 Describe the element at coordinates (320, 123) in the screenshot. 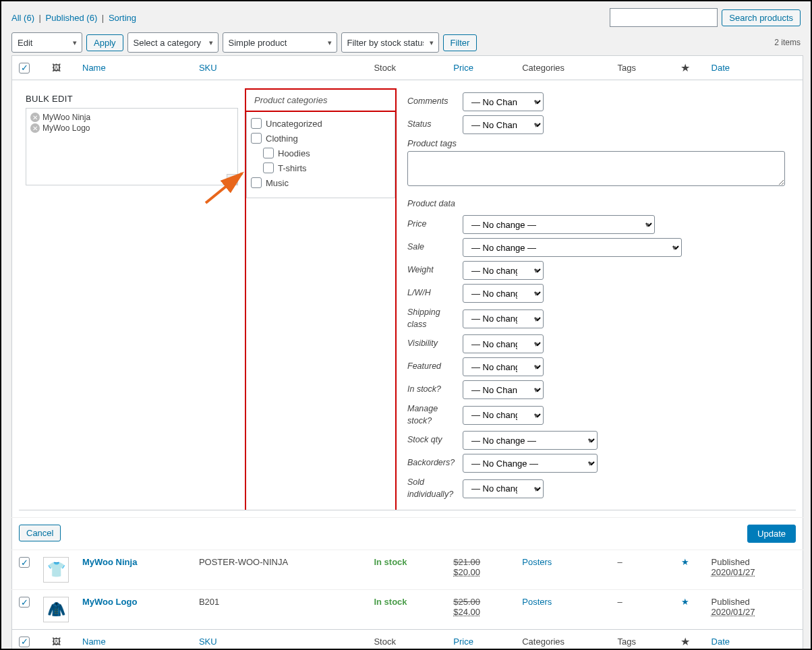

I see `cat-uncategorized: Uncategorized` at that location.